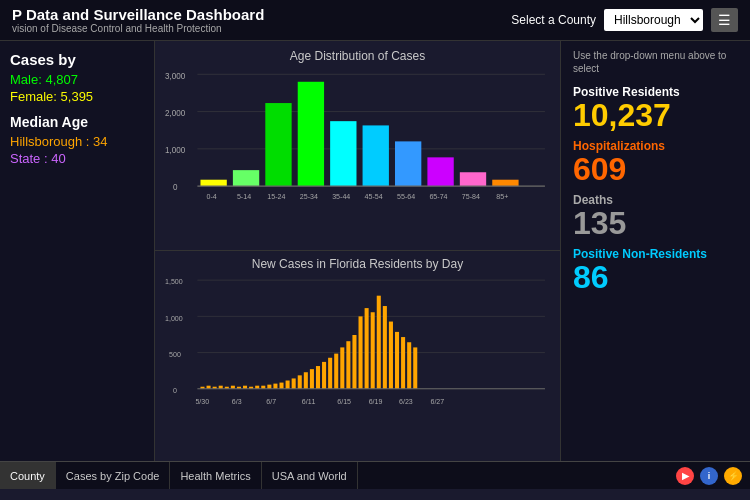 The height and width of the screenshot is (500, 750). What do you see at coordinates (709, 476) in the screenshot?
I see `footer-icons: ▶ i ⚡` at bounding box center [709, 476].